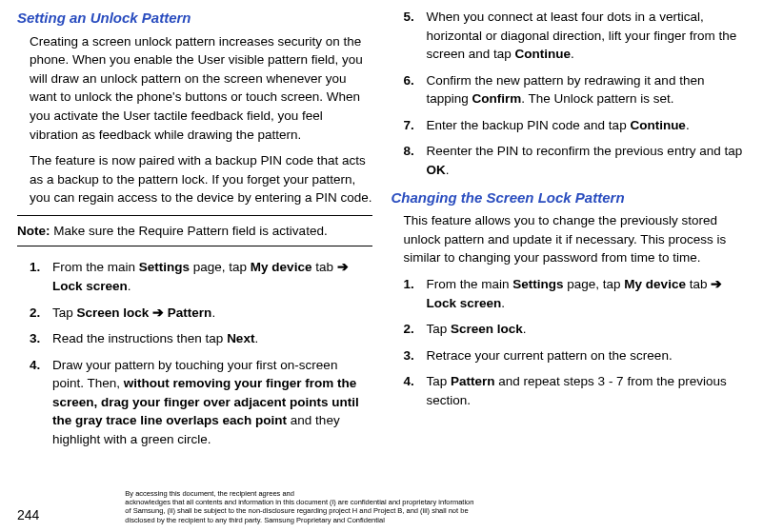 This screenshot has width=763, height=532. Describe the element at coordinates (575, 240) in the screenshot. I see `para-change-intro: This feature allows you to change the pr…` at that location.